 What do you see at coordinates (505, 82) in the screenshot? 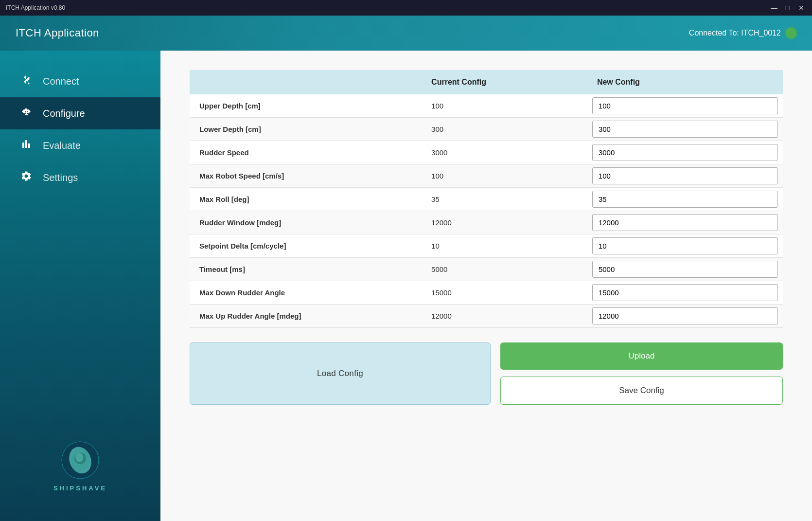
I see `col-current-header: Current Config` at bounding box center [505, 82].